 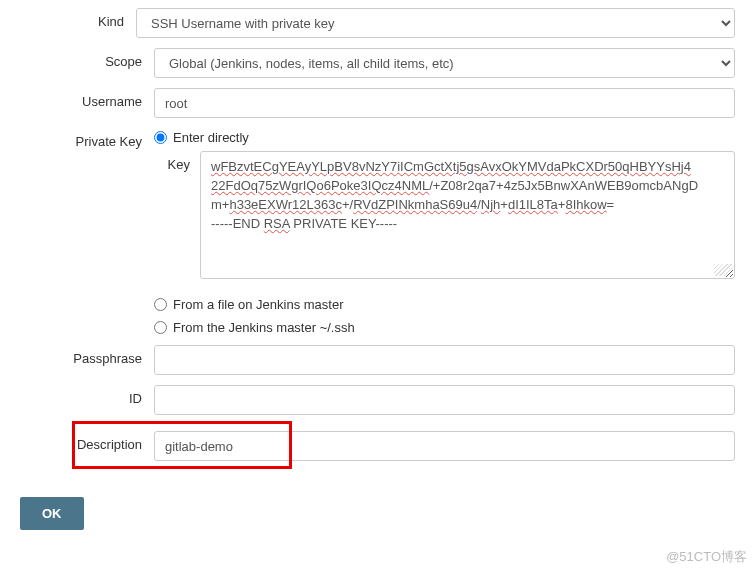 I want to click on scope-select: Global (Jenkins, nodes, items, all child…, so click(x=444, y=63).